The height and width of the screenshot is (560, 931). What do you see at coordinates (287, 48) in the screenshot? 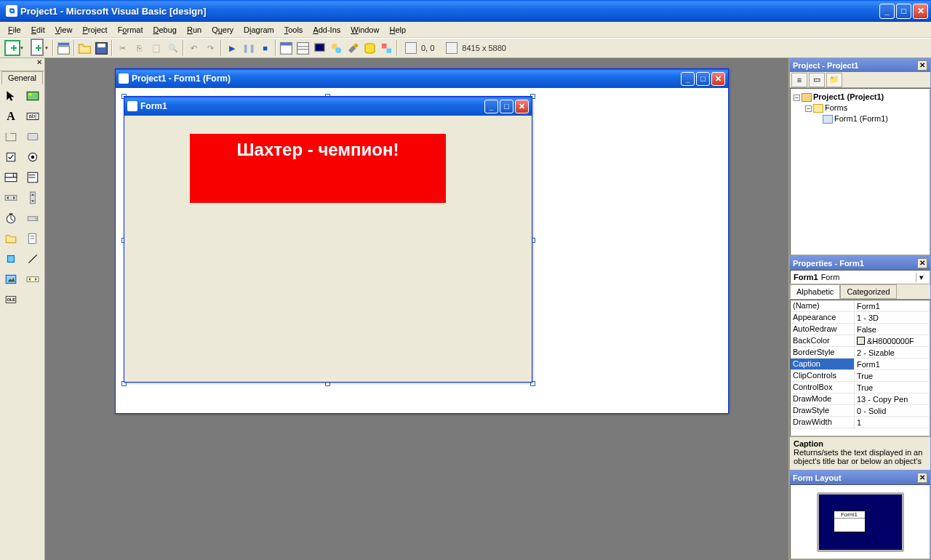
I see `project-explorer-button` at bounding box center [287, 48].